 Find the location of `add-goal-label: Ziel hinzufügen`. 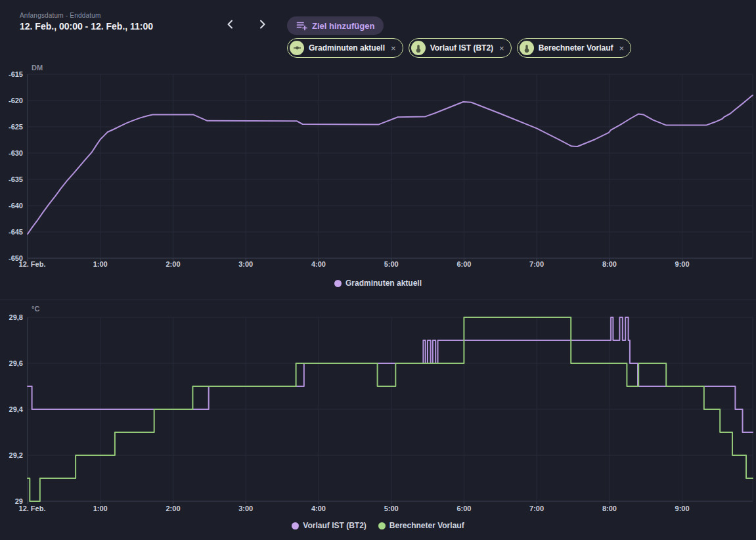

add-goal-label: Ziel hinzufügen is located at coordinates (343, 26).